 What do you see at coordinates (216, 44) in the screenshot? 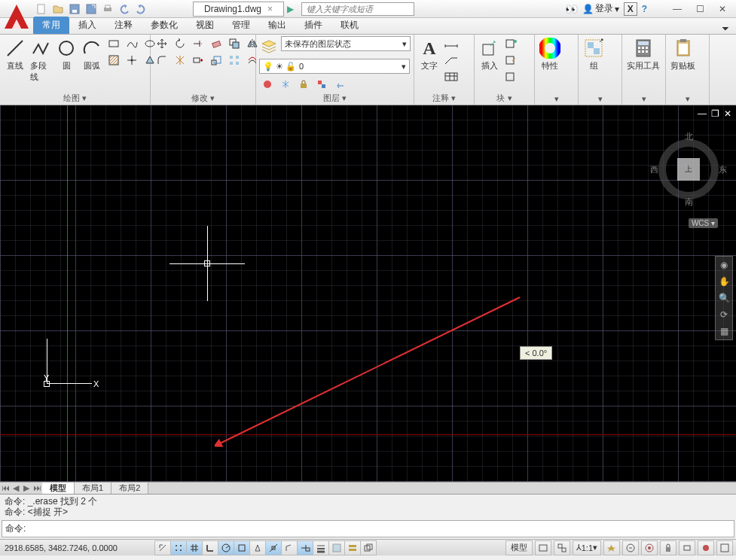
I see `erase-icon` at bounding box center [216, 44].